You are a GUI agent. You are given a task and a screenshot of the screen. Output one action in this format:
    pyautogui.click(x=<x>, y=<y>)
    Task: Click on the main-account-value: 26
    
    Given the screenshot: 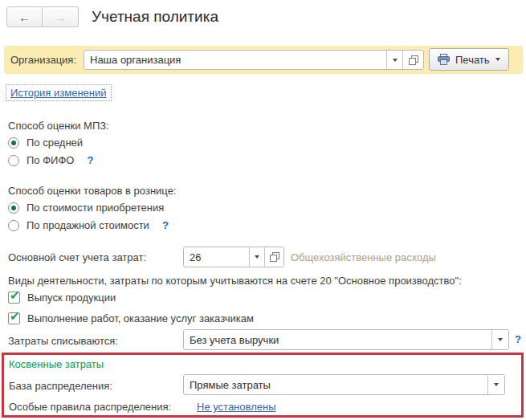 What is the action you would take?
    pyautogui.click(x=217, y=257)
    